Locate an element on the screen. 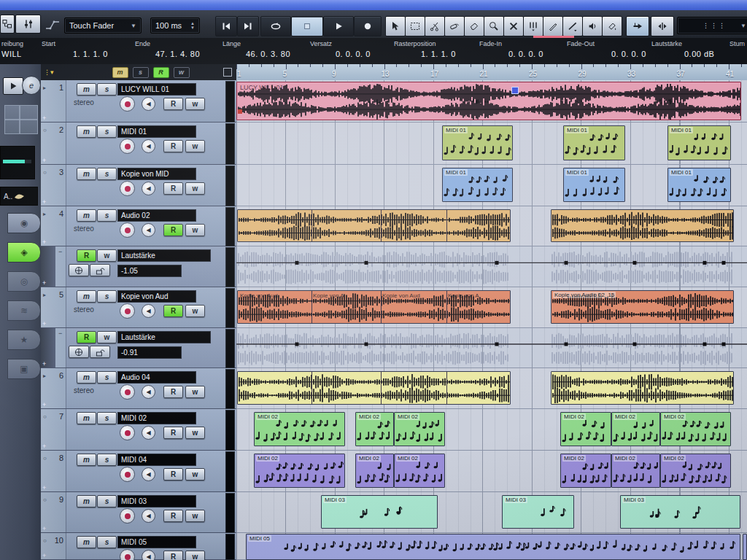  track-name: MIDI 02 is located at coordinates (157, 419).